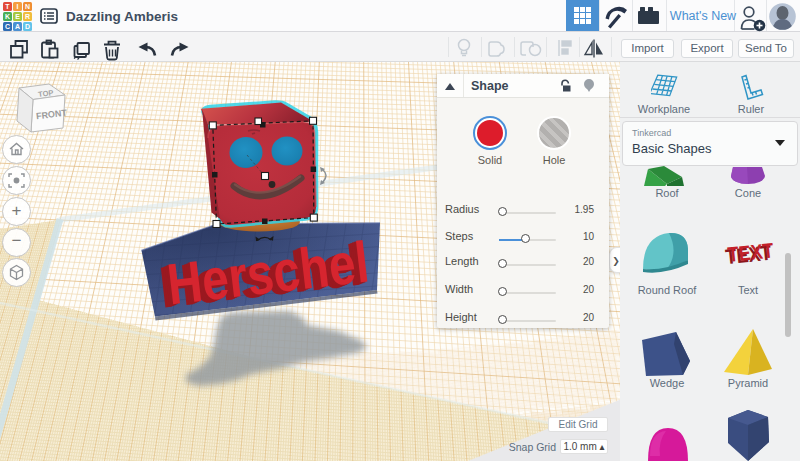 The height and width of the screenshot is (461, 800). What do you see at coordinates (751, 252) in the screenshot?
I see `svg-text: TEXT` at bounding box center [751, 252].